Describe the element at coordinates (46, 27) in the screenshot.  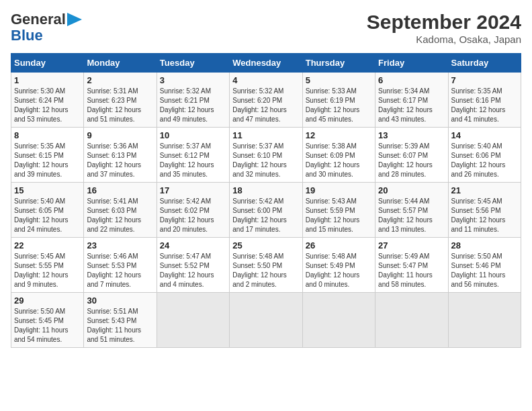
I see `logo: General Blue` at that location.